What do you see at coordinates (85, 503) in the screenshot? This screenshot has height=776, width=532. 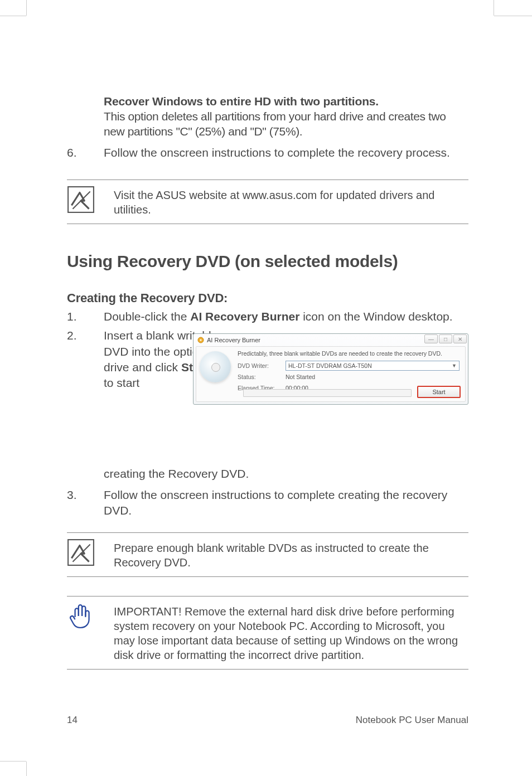 I see `step-number: 3.` at bounding box center [85, 503].